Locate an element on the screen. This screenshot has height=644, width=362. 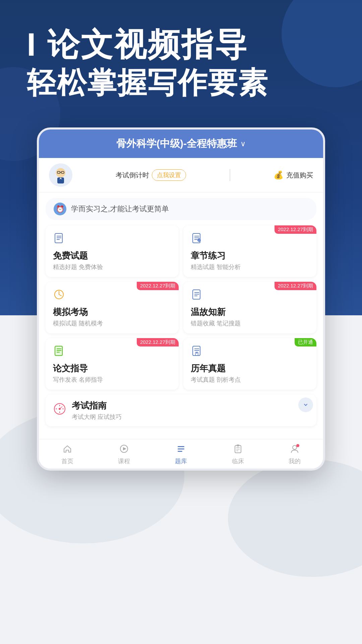
past-exams-icon is located at coordinates (250, 352).